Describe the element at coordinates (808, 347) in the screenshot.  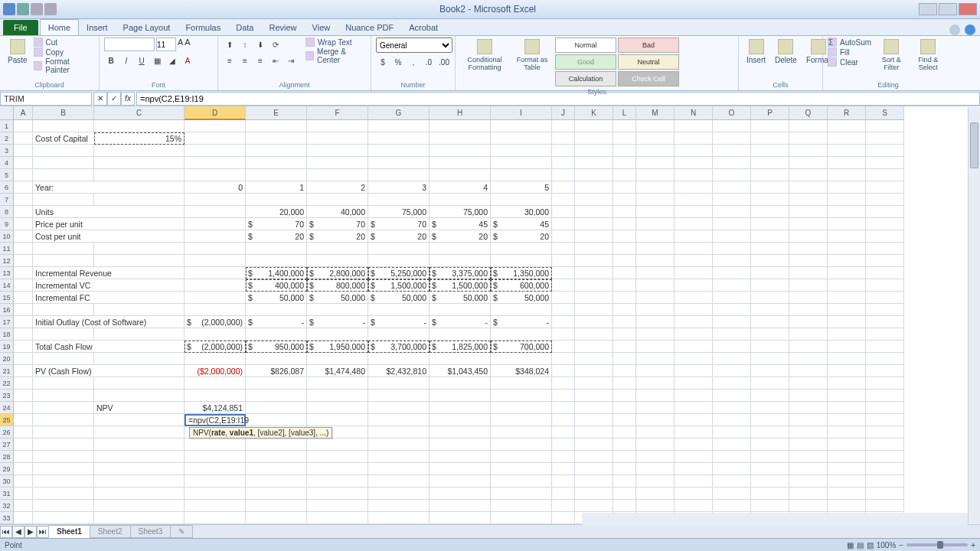
I see `cell-Q19` at that location.